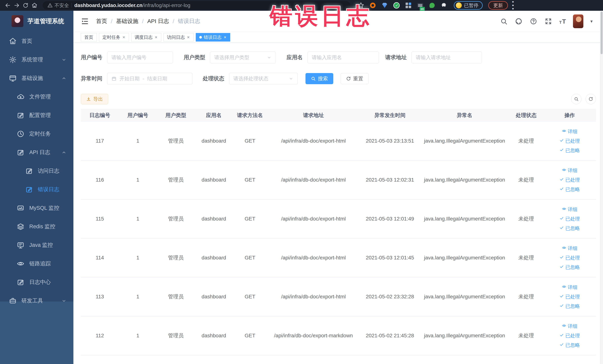 This screenshot has height=364, width=603. What do you see at coordinates (576, 99) in the screenshot?
I see `toggle-search-button` at bounding box center [576, 99].